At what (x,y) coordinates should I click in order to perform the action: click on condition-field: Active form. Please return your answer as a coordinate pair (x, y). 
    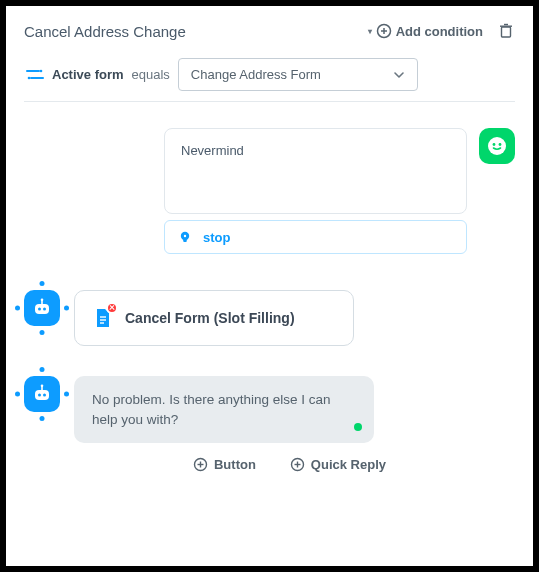
    Looking at the image, I should click on (88, 74).